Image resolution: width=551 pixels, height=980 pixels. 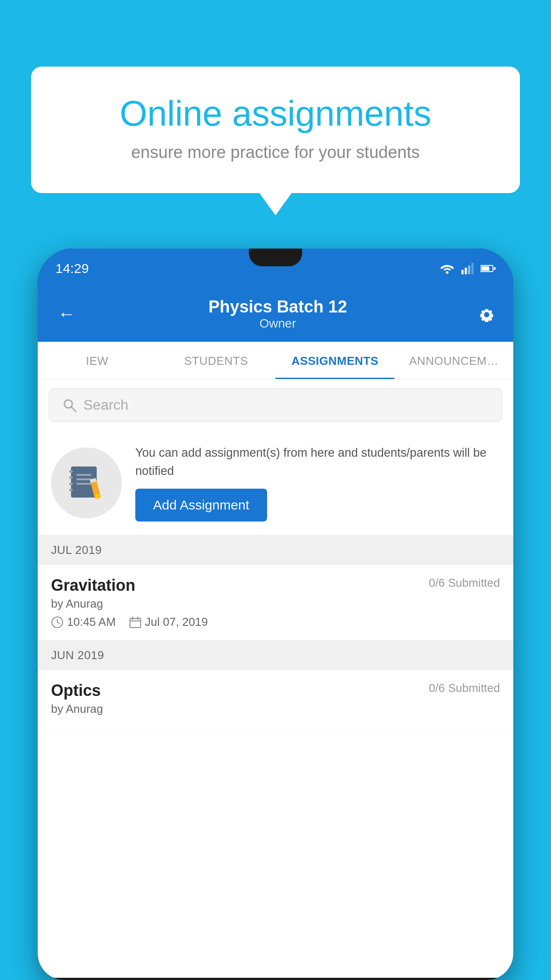 I want to click on assignment-name: Optics, so click(x=76, y=691).